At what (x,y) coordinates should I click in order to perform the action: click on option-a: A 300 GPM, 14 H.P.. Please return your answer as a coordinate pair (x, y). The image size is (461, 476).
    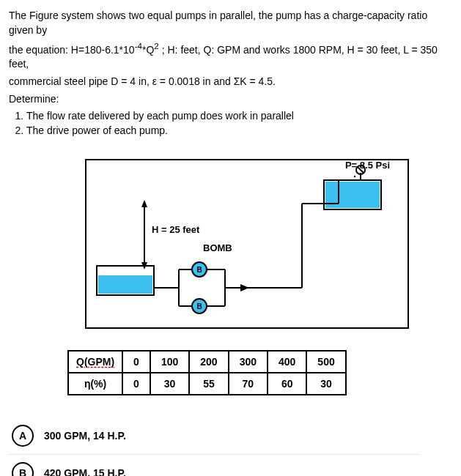
    Looking at the image, I should click on (214, 436).